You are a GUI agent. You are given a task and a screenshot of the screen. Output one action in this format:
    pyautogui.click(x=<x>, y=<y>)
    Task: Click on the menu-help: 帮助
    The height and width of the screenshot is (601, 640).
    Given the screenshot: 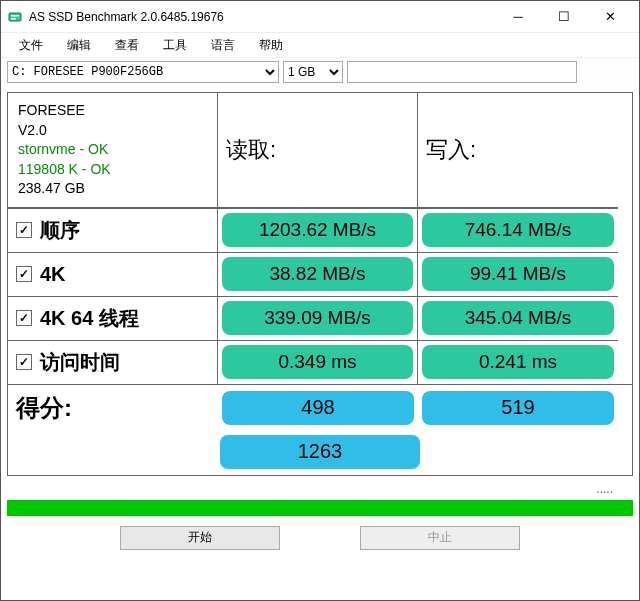 What is the action you would take?
    pyautogui.click(x=271, y=45)
    